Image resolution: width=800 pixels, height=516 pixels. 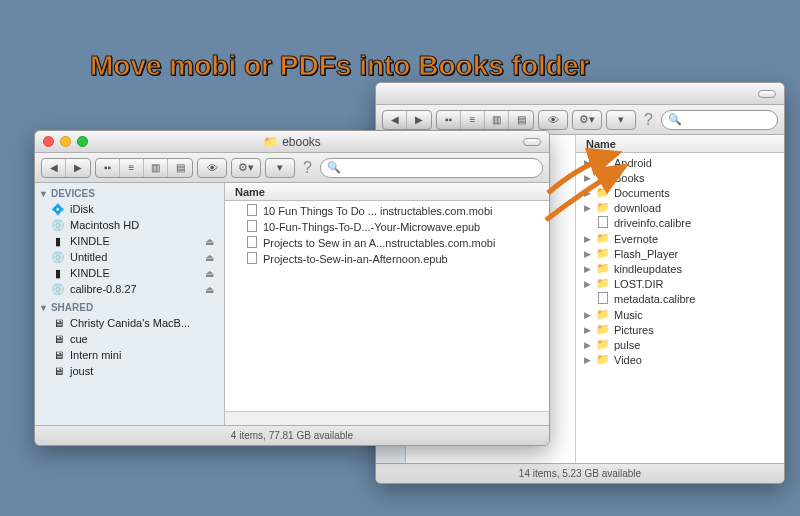 I want to click on sidebar-item: 💿calibre-0.8.27⏏, so click(x=130, y=289).